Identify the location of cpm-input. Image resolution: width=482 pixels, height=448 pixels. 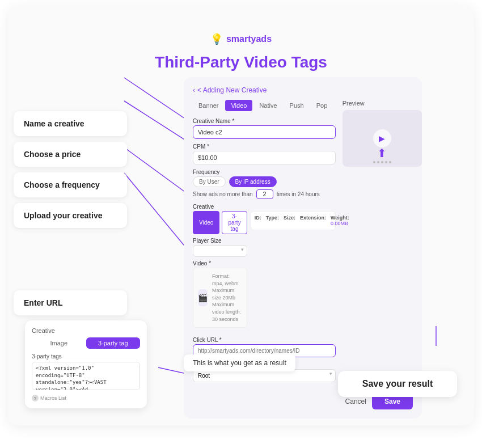
(264, 158).